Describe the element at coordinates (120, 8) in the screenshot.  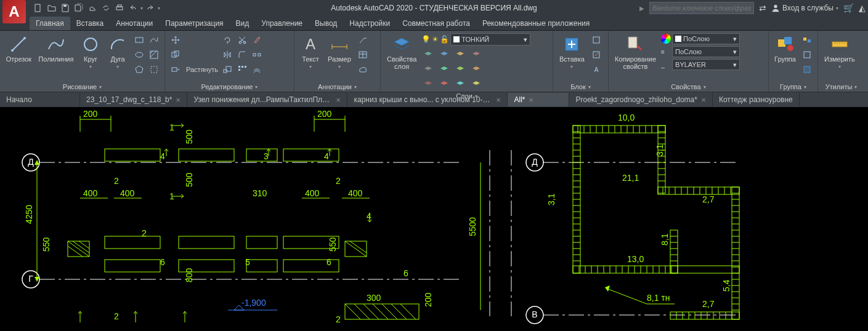
I see `qat-print-icon` at that location.